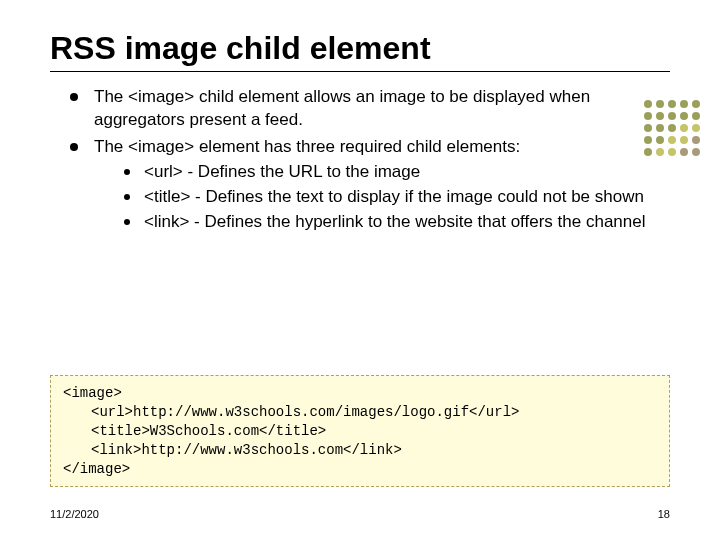  Describe the element at coordinates (394, 196) in the screenshot. I see `sub-bullet-text: <title> - Defines the text to display if…` at that location.